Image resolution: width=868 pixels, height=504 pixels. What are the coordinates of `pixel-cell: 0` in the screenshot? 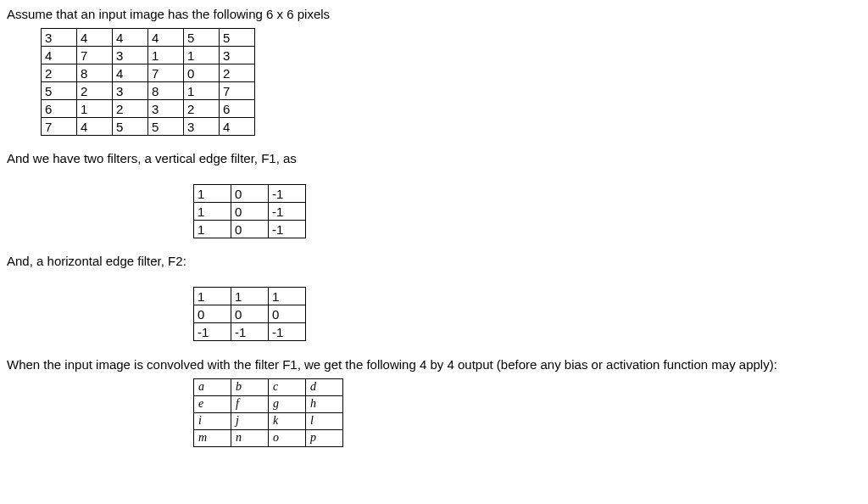 It's located at (202, 73).